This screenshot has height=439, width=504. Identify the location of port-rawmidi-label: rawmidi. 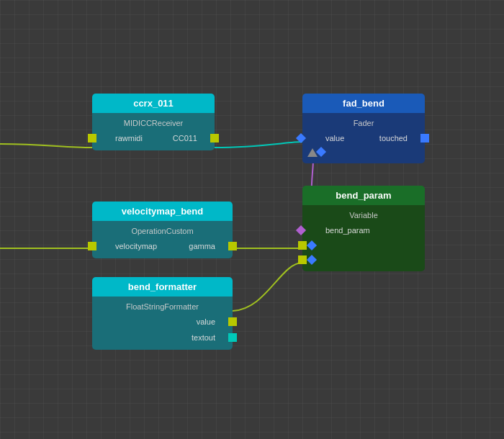
(129, 138).